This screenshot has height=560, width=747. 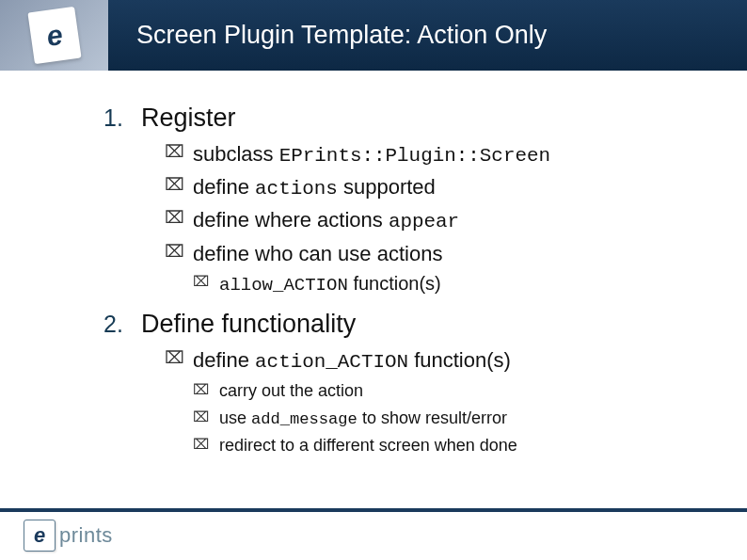 I want to click on list-item: 2. Define functionality, so click(x=402, y=324).